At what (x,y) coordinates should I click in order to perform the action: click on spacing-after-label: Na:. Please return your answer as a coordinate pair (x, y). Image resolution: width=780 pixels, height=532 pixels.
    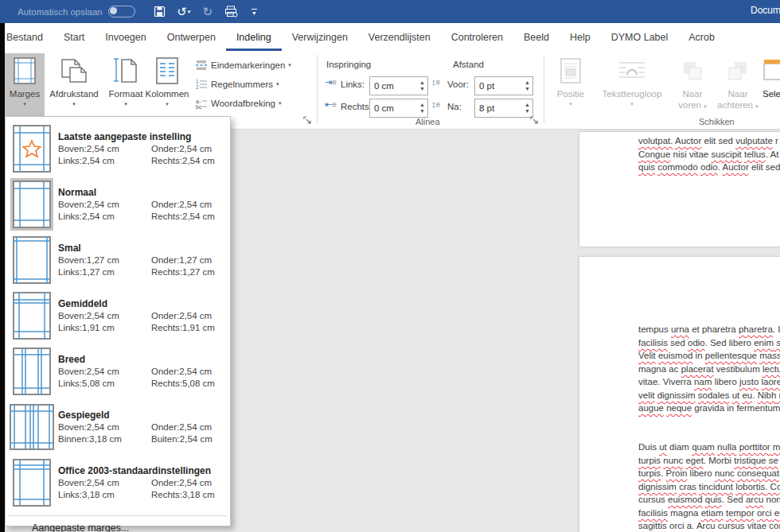
    Looking at the image, I should click on (454, 107).